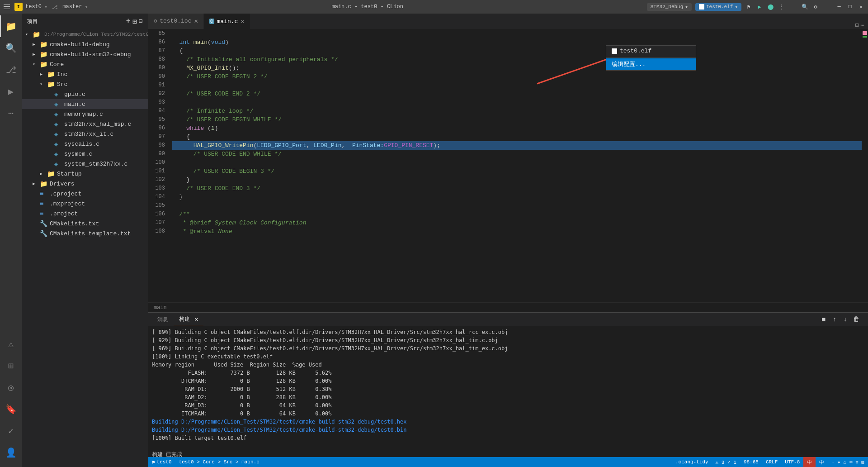  I want to click on tree-item-drivers: ▶ 📁 Drivers, so click(85, 184).